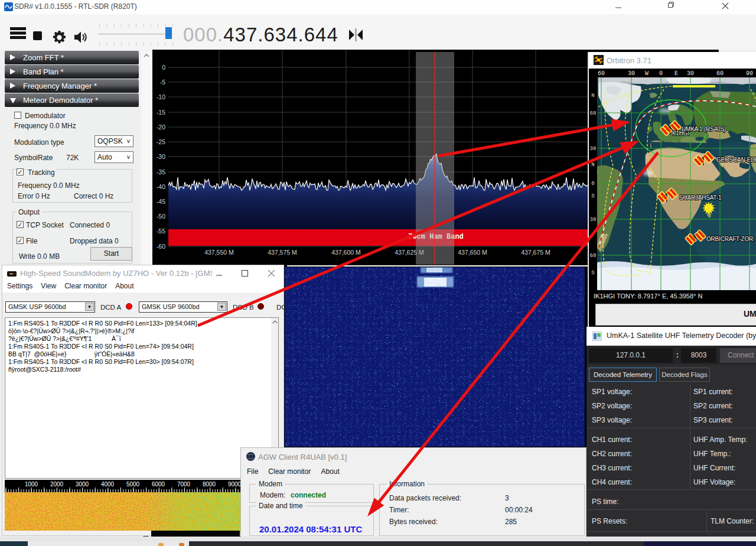  Describe the element at coordinates (700, 197) in the screenshot. I see `svg-text: SHARJAHSAT-1` at that location.